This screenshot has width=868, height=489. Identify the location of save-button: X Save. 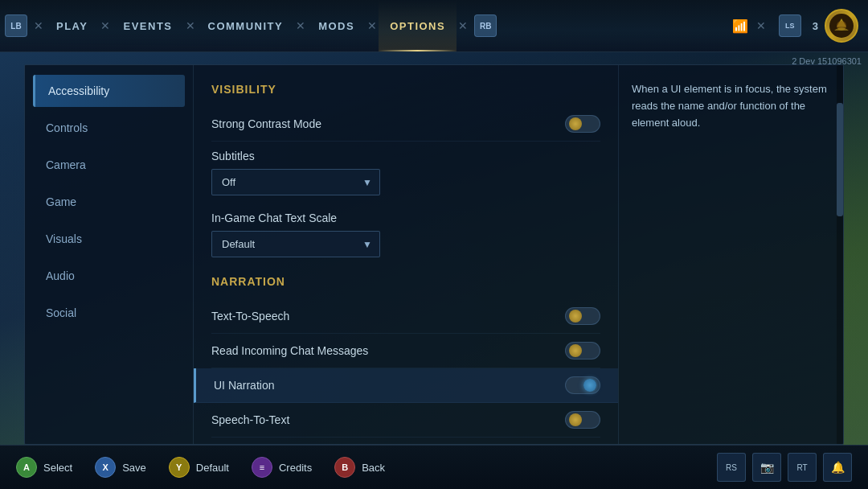
(121, 467).